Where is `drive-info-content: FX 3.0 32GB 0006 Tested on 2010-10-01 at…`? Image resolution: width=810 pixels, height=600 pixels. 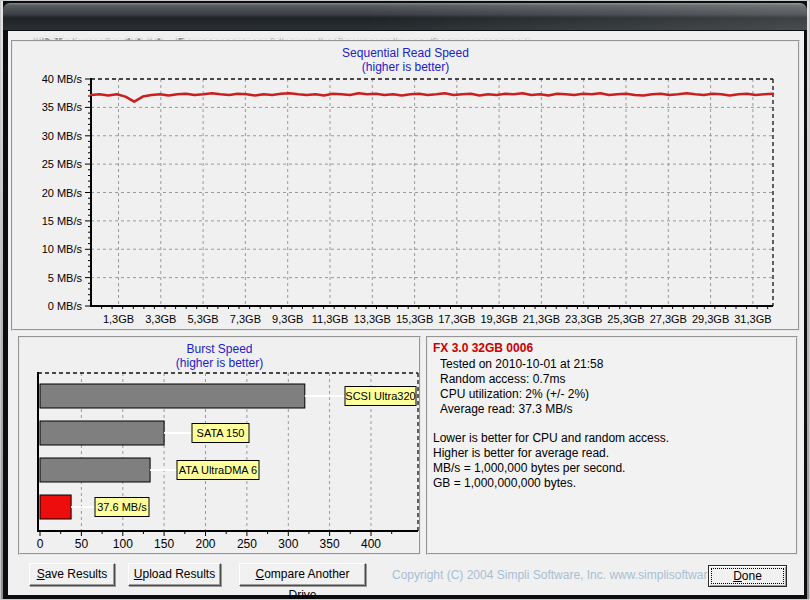
drive-info-content: FX 3.0 32GB 0006 Tested on 2010-10-01 at… is located at coordinates (612, 416).